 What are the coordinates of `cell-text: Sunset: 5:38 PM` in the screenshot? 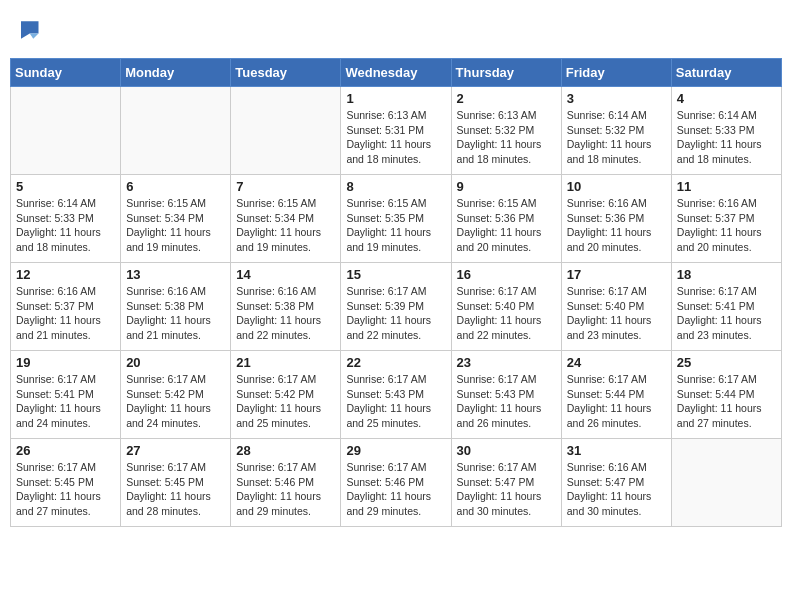 It's located at (286, 306).